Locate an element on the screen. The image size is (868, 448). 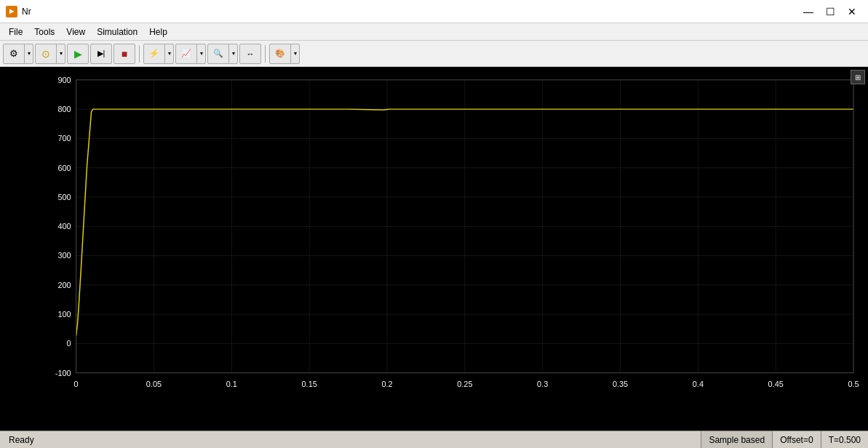
svg-text: -100 is located at coordinates (63, 373).